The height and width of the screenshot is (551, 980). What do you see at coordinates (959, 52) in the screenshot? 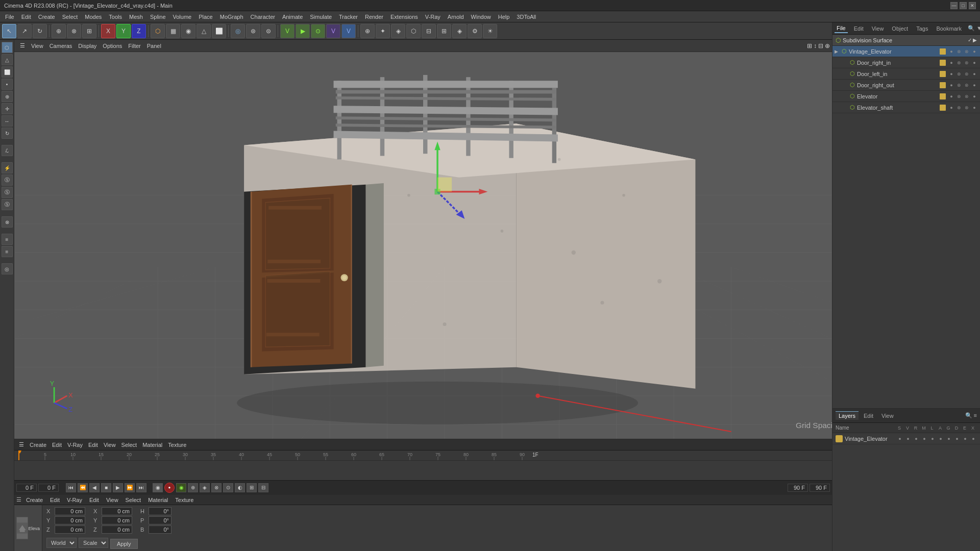
I see `obj-vis-icon-2: ⊗` at bounding box center [959, 52].